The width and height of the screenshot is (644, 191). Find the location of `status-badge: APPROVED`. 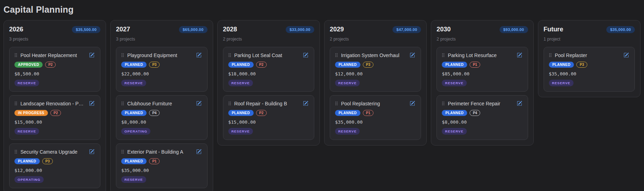

status-badge: APPROVED is located at coordinates (29, 65).